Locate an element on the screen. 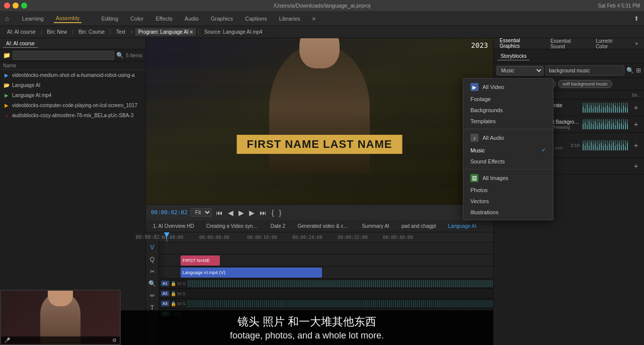 This screenshot has height=345, width=644. step-back-btn: ◀ is located at coordinates (230, 213).